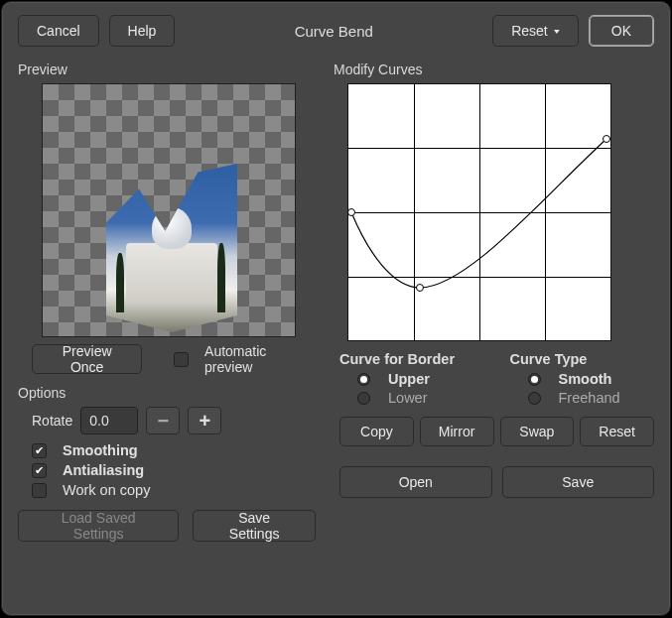 This screenshot has height=618, width=672. Describe the element at coordinates (172, 248) in the screenshot. I see `preview-image` at that location.